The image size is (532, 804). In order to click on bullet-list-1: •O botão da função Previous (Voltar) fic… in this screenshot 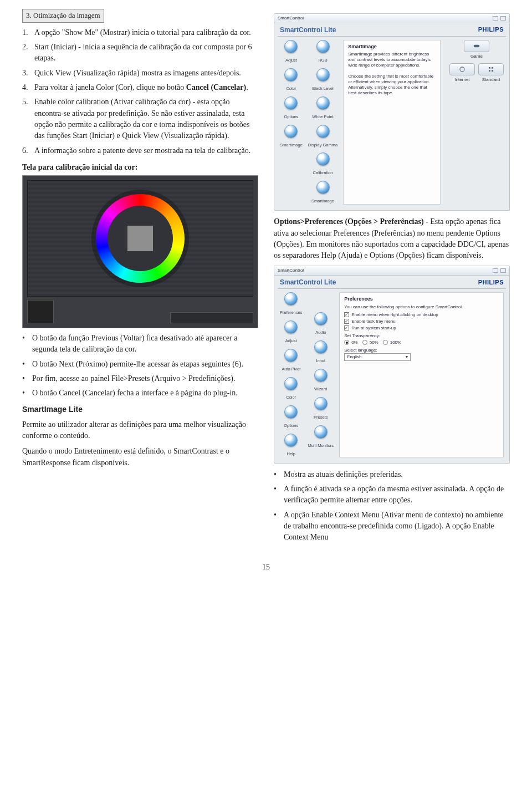, I will do `click(140, 366)`.